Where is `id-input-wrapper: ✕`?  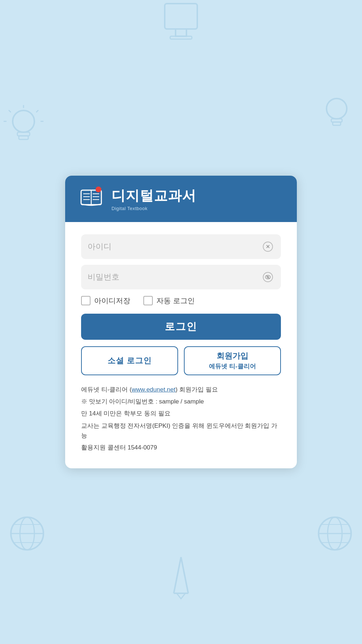
id-input-wrapper: ✕ is located at coordinates (181, 247).